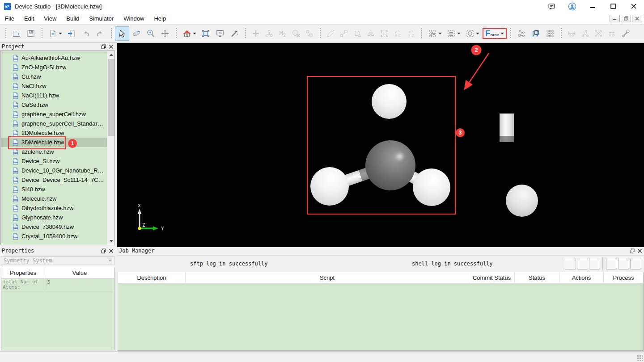 The image size is (644, 362). What do you see at coordinates (165, 34) in the screenshot?
I see `pan-tool-button` at bounding box center [165, 34].